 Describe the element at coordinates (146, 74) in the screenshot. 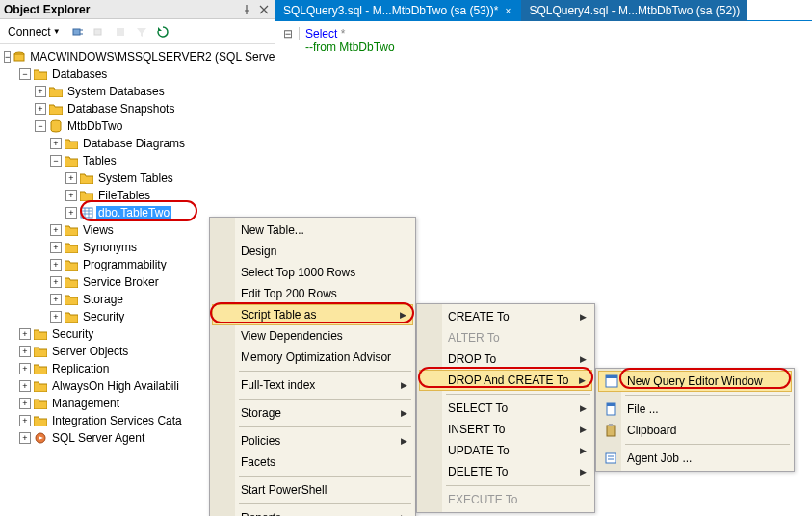

I see `tree-databases-node: − Databases` at that location.